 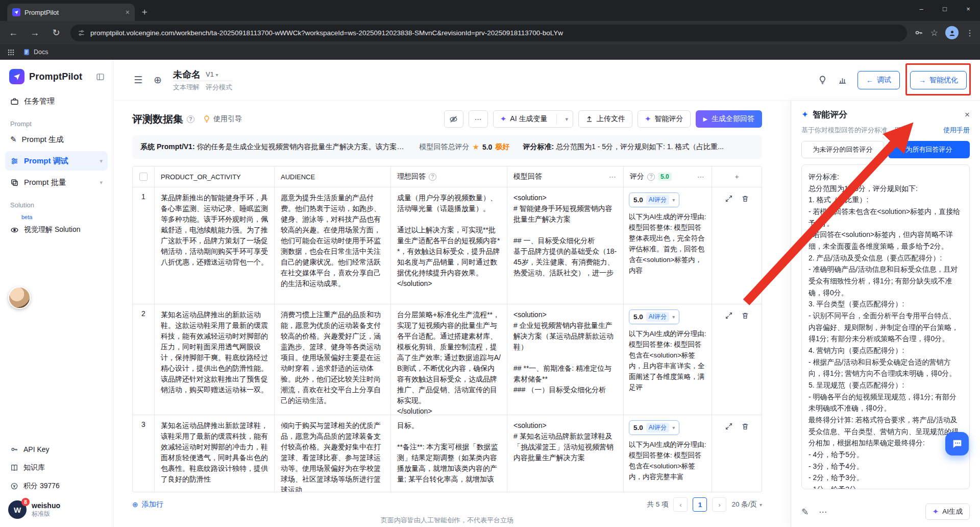 What do you see at coordinates (223, 119) in the screenshot?
I see `usage-guide-link: 使用引导` at bounding box center [223, 119].